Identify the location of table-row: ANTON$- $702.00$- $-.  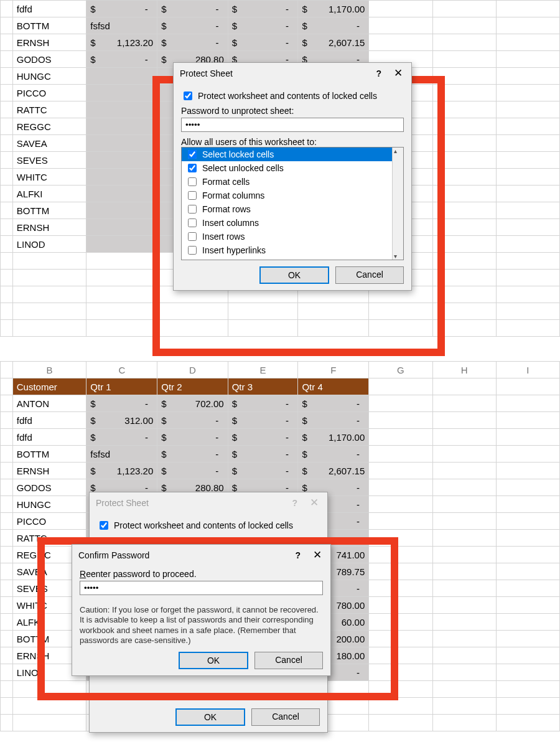
(280, 403).